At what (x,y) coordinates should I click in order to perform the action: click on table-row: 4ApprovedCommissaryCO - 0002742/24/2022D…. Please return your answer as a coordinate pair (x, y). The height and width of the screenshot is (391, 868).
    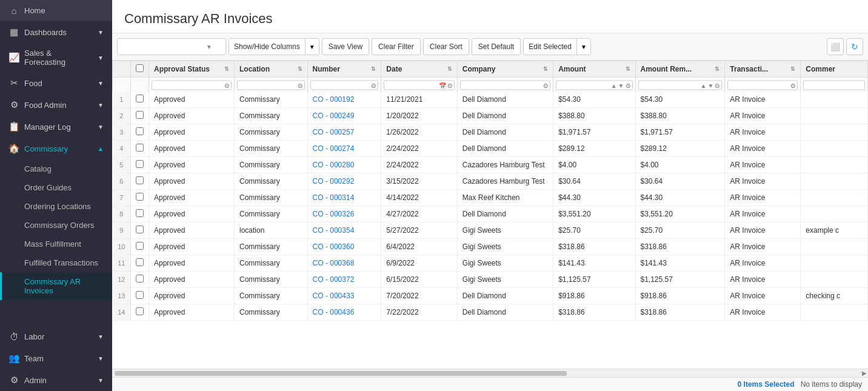
    Looking at the image, I should click on (490, 149).